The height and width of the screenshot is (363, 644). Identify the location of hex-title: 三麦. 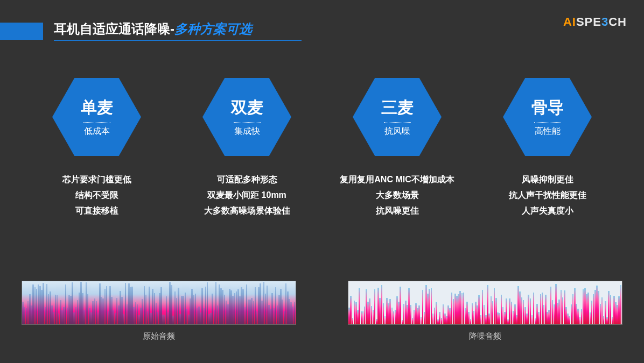
(397, 108).